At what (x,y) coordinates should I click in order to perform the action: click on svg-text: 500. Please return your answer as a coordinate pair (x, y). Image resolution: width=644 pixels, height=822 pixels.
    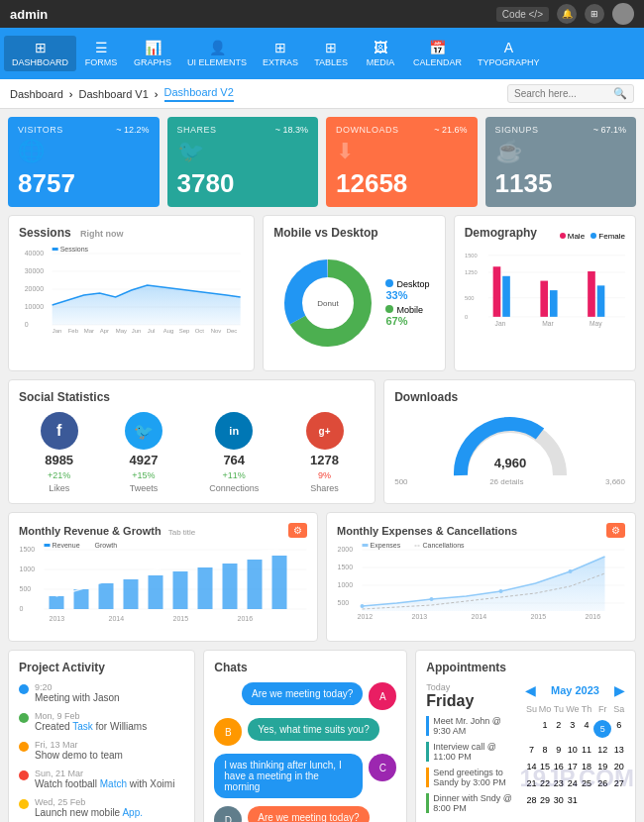
    Looking at the image, I should click on (26, 588).